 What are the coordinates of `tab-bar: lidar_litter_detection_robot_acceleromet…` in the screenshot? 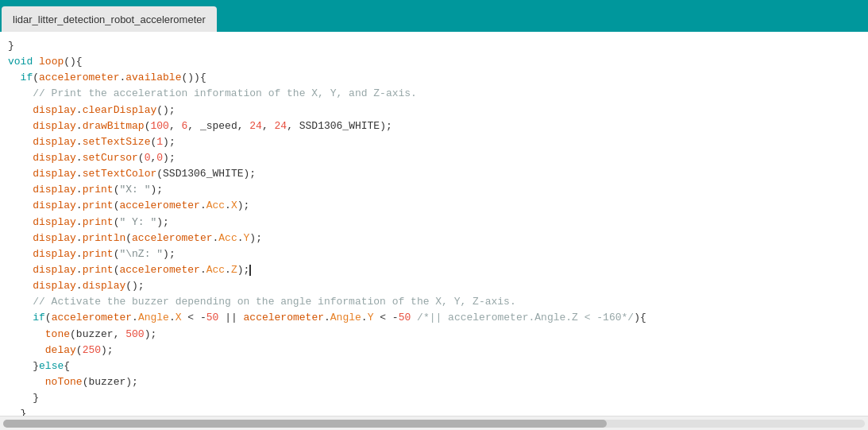 It's located at (434, 16).